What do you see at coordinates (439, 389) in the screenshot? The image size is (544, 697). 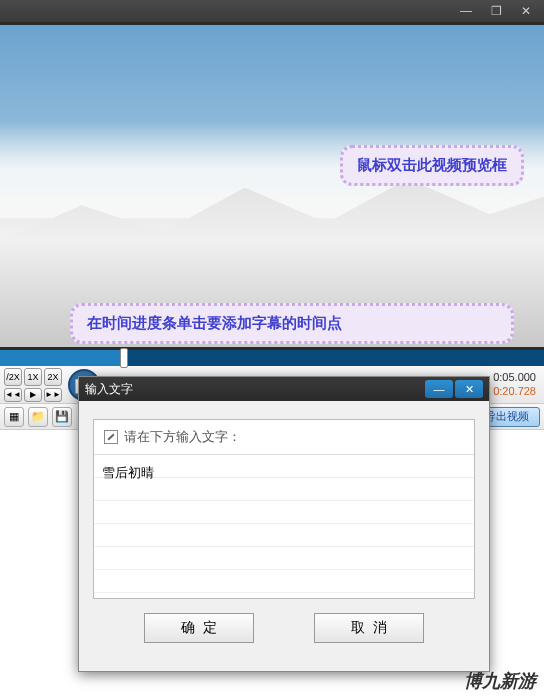 I see `dialog-minimize-button: —` at bounding box center [439, 389].